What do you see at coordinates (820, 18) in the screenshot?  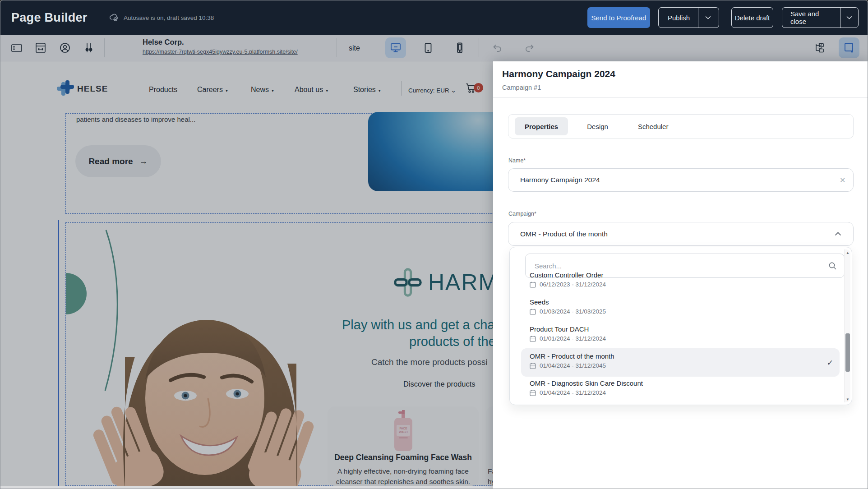 I see `save-and-close-button: Save and close` at bounding box center [820, 18].